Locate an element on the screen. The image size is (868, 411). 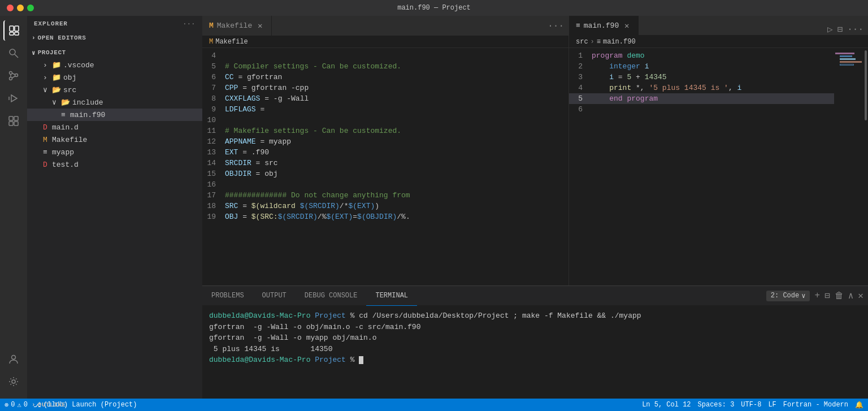
sidebar-item-test-d: D test.d is located at coordinates (115, 165).